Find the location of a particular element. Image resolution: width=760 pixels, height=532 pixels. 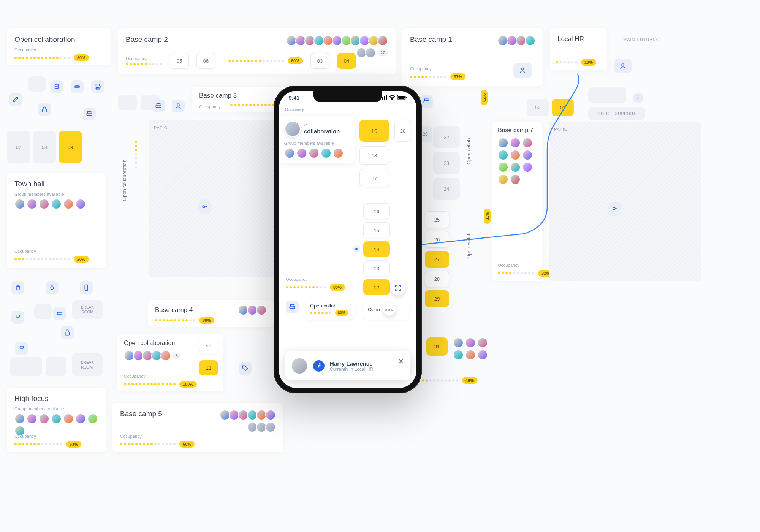

battery-icon is located at coordinates (402, 98).